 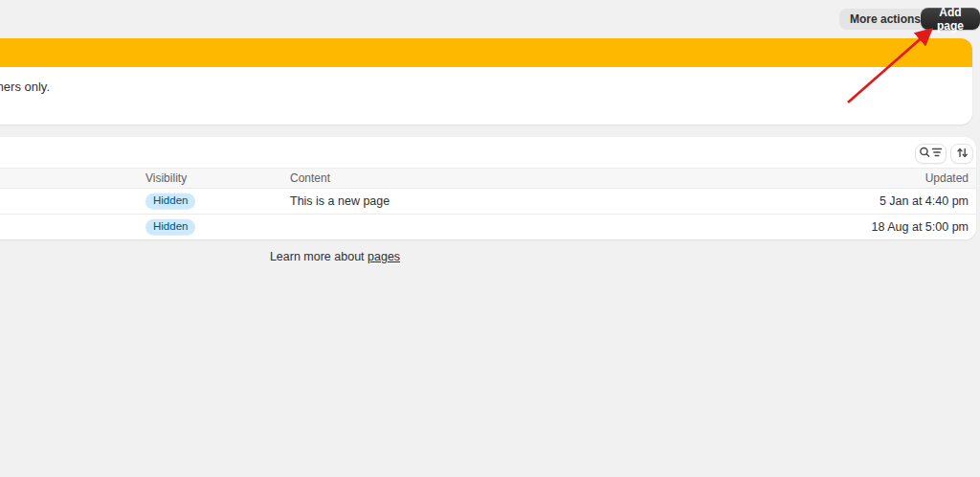 What do you see at coordinates (488, 226) in the screenshot?
I see `table-row: Hidden 18 Aug at 5:00 pm` at bounding box center [488, 226].